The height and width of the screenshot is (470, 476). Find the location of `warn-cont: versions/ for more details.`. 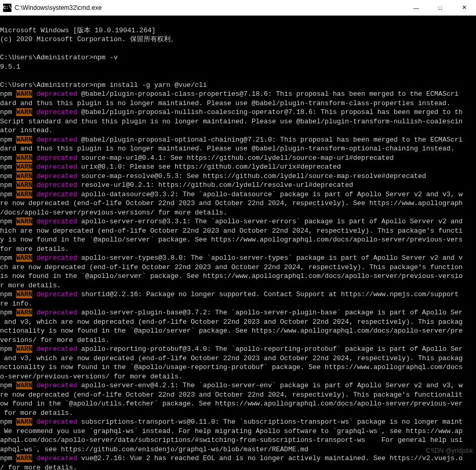

warn-cont: versions/ for more details. is located at coordinates (55, 340).